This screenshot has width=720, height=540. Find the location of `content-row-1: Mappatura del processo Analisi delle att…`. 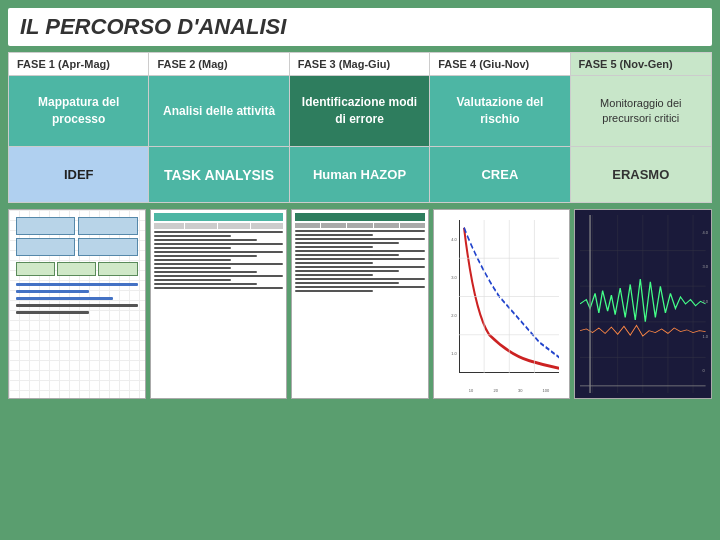

content-row-1: Mappatura del processo Analisi delle att… is located at coordinates (360, 112).